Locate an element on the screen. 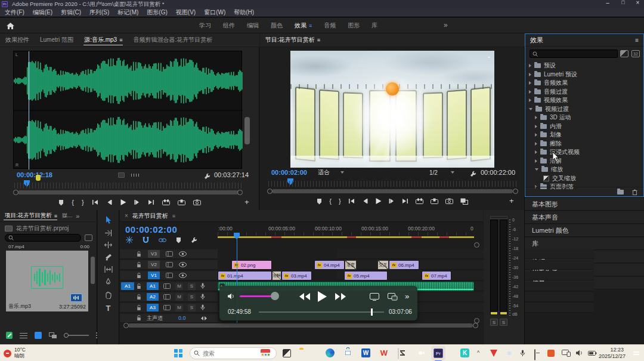 This screenshot has height=361, width=644. workspace-tab-libraries: 库 is located at coordinates (374, 26).